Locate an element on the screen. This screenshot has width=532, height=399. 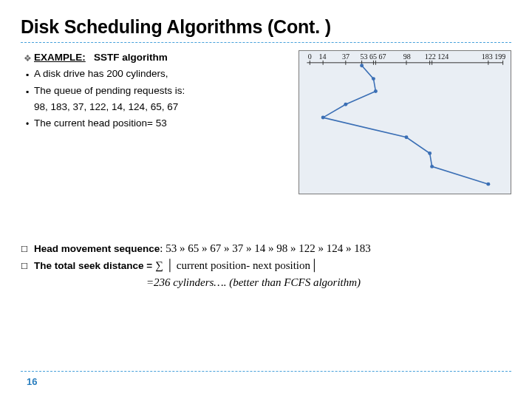
distance-line: The total seek distance = ∑ │ current po… is located at coordinates (273, 266).